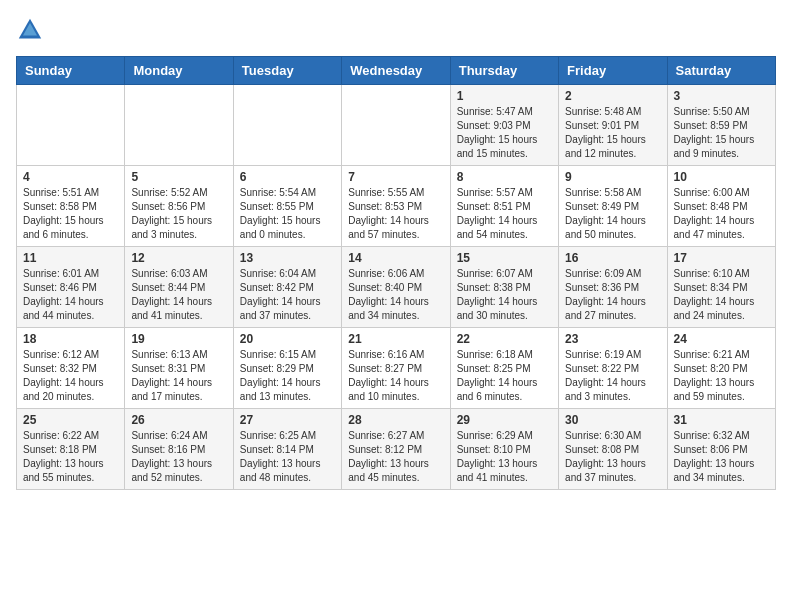  Describe the element at coordinates (178, 258) in the screenshot. I see `day-number: 12` at that location.